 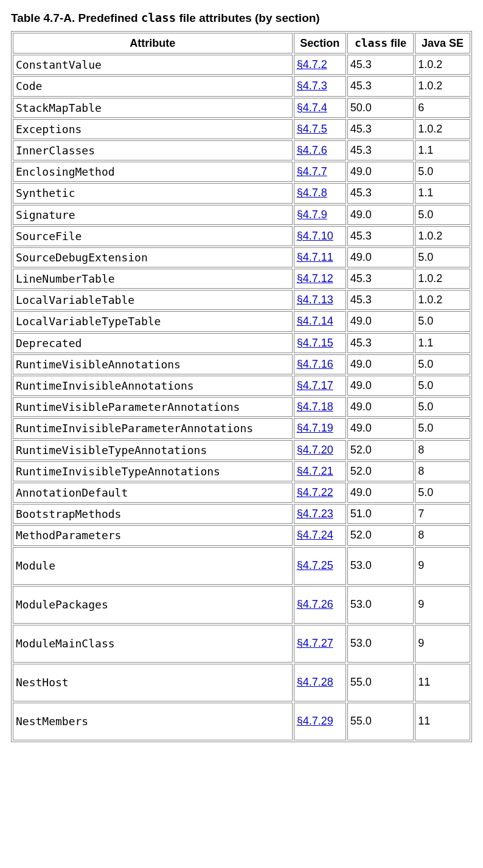 What do you see at coordinates (315, 364) in the screenshot?
I see `section-link: §4.7.16` at bounding box center [315, 364].